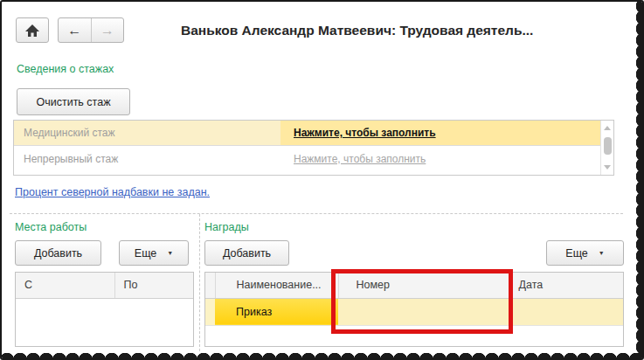  Describe the element at coordinates (414, 253) in the screenshot. I see `awards-toolbar: Добавить Еще ▼` at that location.